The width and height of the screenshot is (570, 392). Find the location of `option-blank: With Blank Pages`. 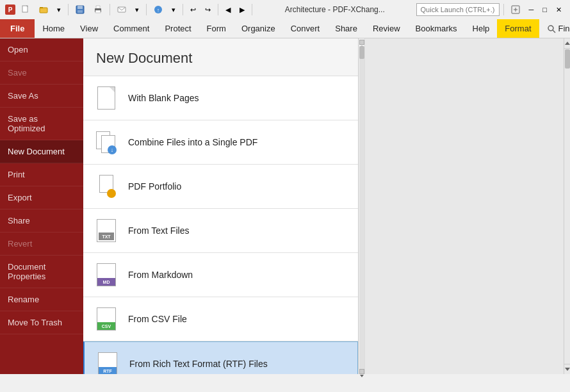

option-blank: With Blank Pages is located at coordinates (220, 99).